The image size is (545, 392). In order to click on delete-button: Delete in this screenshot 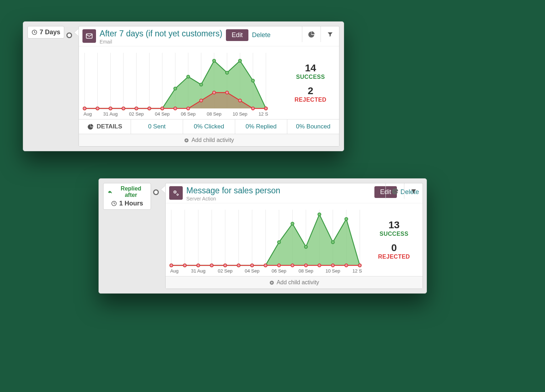, I will do `click(261, 35)`.